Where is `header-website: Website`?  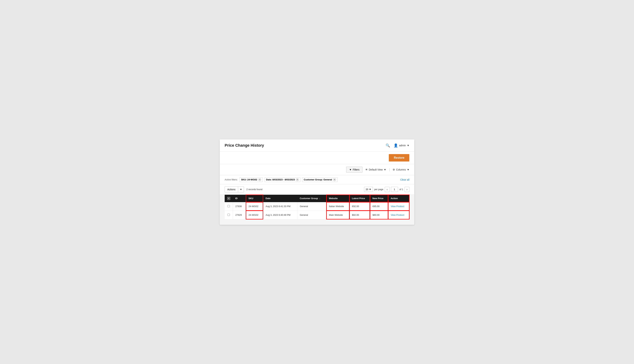 header-website: Website is located at coordinates (338, 198).